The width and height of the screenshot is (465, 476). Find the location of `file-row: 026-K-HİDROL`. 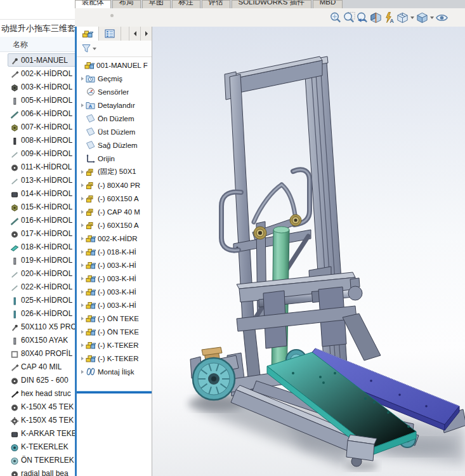

file-row: 026-K-HİDROL is located at coordinates (39, 314).